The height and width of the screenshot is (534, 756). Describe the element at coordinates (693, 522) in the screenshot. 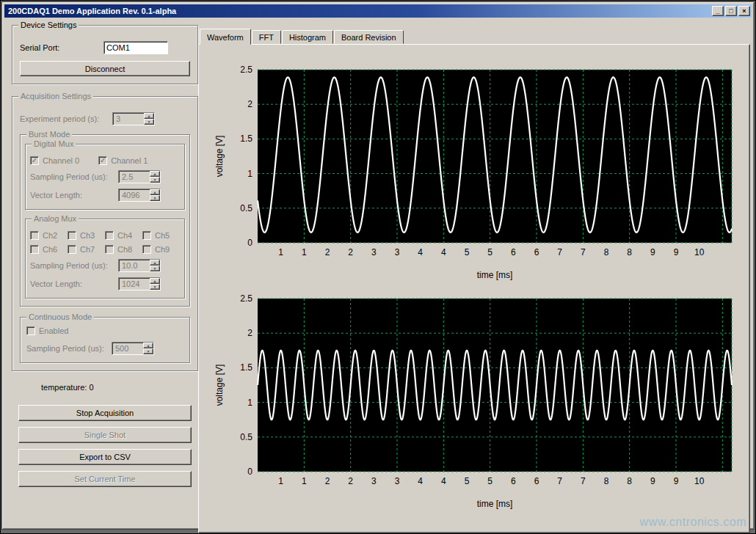

I see `watermark: www.cntronics.com` at that location.